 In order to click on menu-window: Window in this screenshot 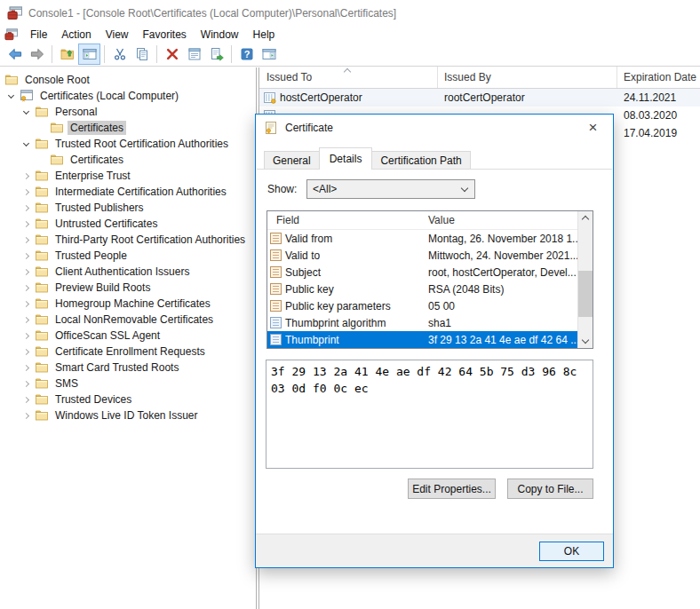, I will do `click(220, 35)`.